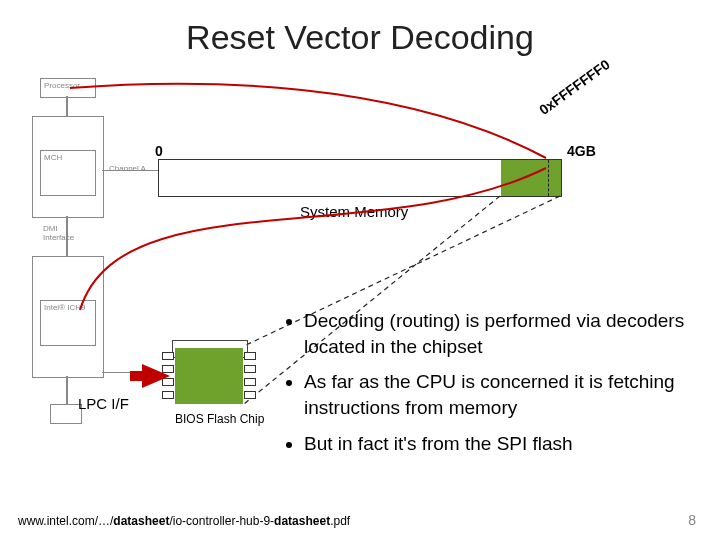 This screenshot has height=540, width=720. Describe the element at coordinates (220, 419) in the screenshot. I see `bios-chip-label: BIOS Flash Chip` at that location.